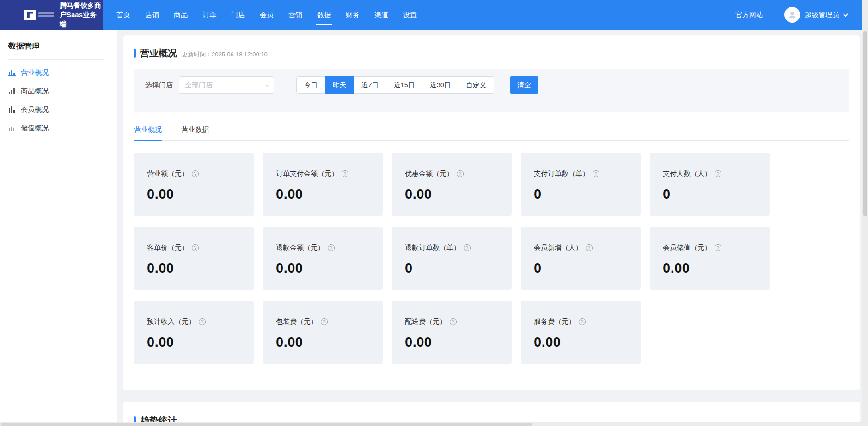 This screenshot has height=426, width=868. I want to click on store-select-placeholder: 全部门店, so click(225, 85).